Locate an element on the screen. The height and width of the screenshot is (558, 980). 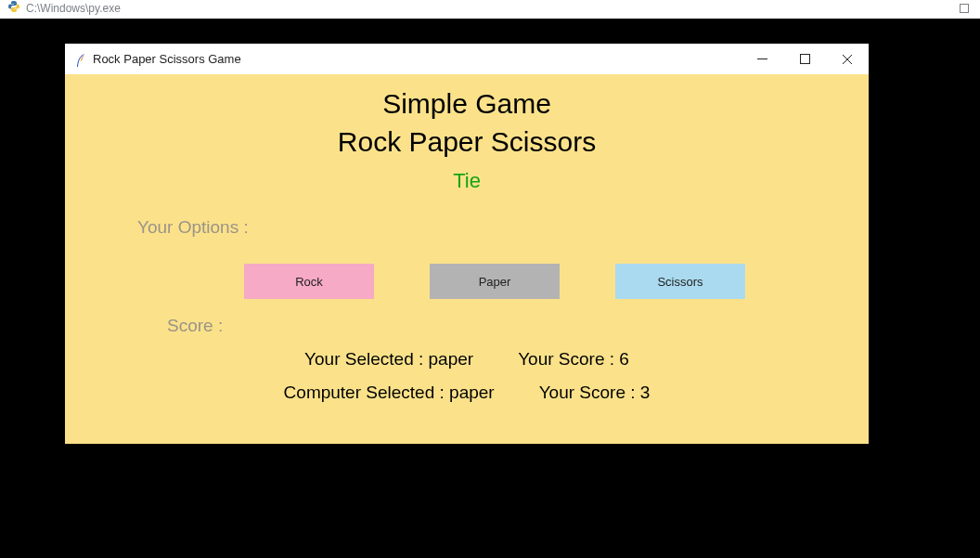
minimize-button is located at coordinates (762, 59).